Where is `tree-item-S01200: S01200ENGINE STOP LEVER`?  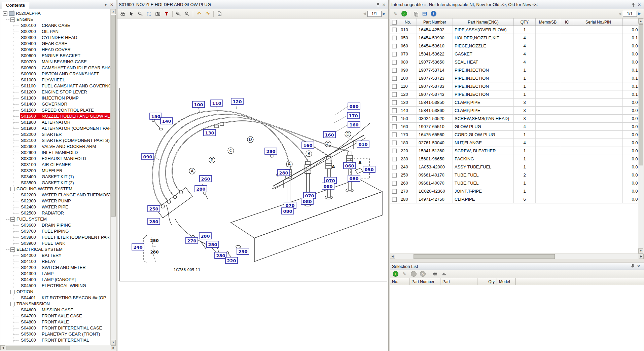
tree-item-S01200: S01200ENGINE STOP LEVER is located at coordinates (55, 92).